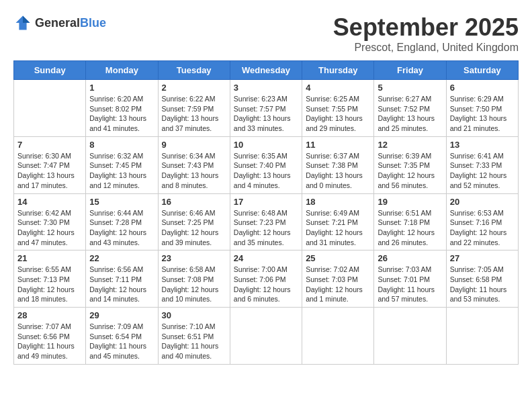 This screenshot has height=411, width=532. I want to click on day-number: 14, so click(50, 201).